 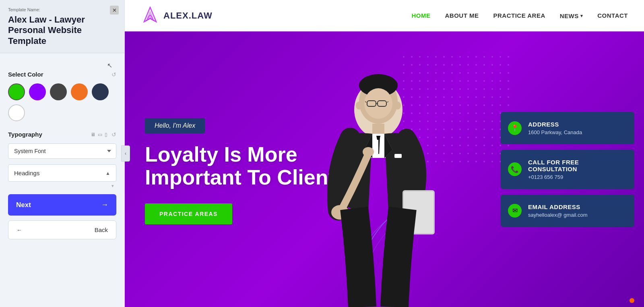 What do you see at coordinates (108, 173) in the screenshot?
I see `headings-chevron-icon: ▲` at bounding box center [108, 173].